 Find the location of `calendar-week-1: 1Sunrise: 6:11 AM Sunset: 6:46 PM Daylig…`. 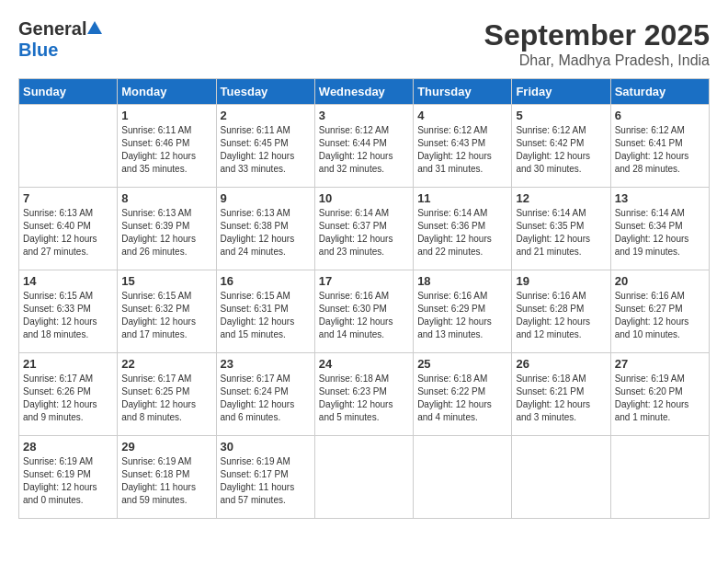

calendar-week-1: 1Sunrise: 6:11 AM Sunset: 6:46 PM Daylig… is located at coordinates (364, 146).